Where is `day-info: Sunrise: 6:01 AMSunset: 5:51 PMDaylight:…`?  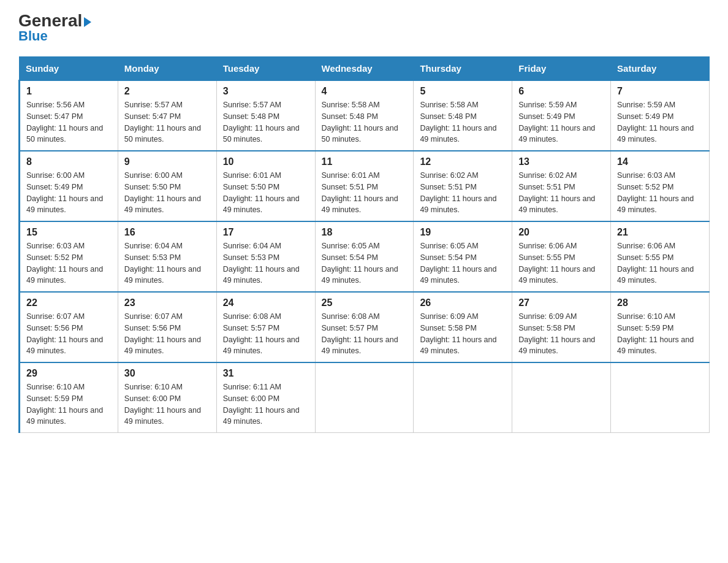
day-info: Sunrise: 6:01 AMSunset: 5:51 PMDaylight:… is located at coordinates (365, 193).